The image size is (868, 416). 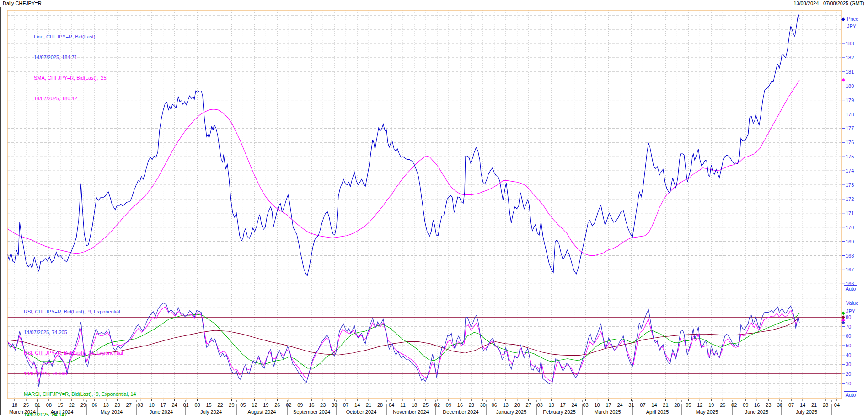 What do you see at coordinates (461, 412) in the screenshot?
I see `svg-text: December 2024` at bounding box center [461, 412].